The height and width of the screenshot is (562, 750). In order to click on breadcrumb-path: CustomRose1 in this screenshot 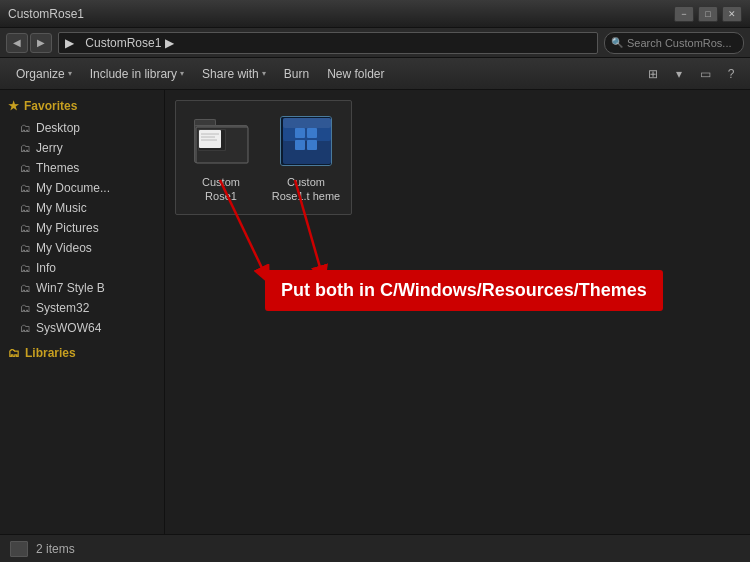, I will do `click(123, 43)`.